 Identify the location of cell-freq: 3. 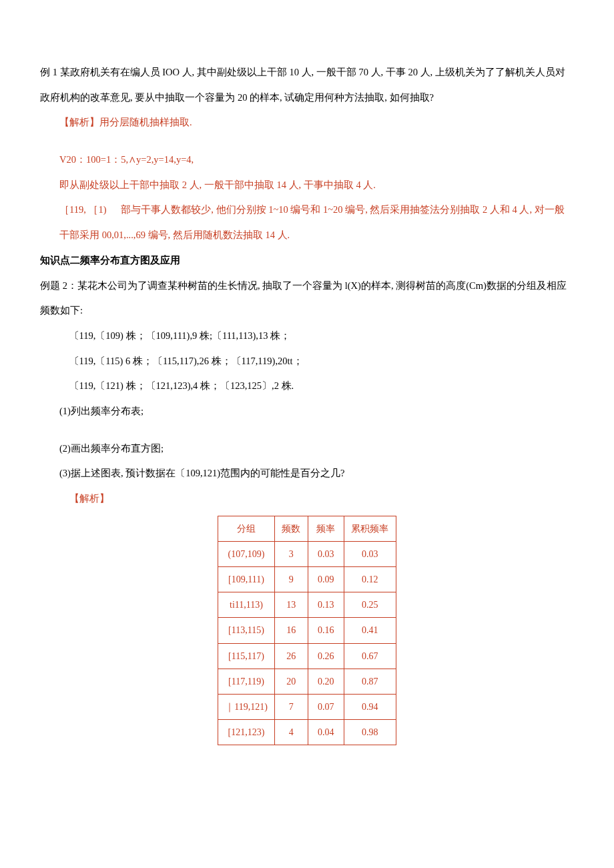
(291, 554).